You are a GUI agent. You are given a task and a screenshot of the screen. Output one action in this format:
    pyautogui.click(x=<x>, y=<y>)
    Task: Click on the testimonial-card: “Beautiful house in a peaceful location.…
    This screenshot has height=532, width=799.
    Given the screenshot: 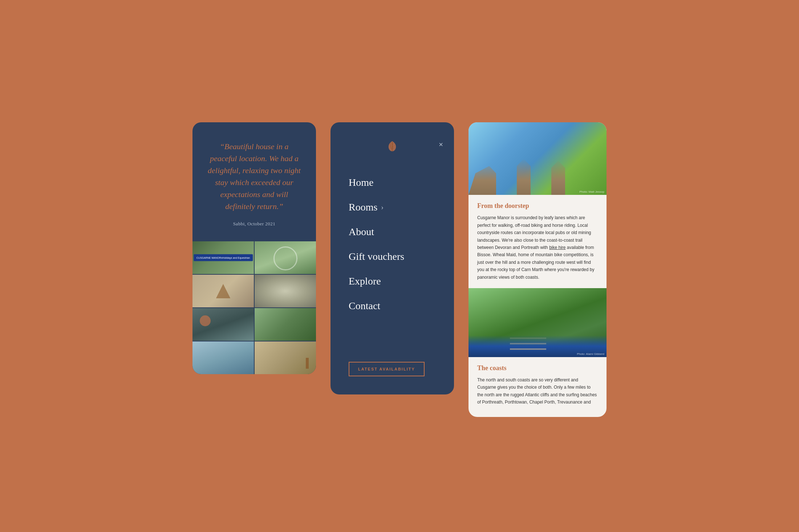 What is the action you would take?
    pyautogui.click(x=254, y=248)
    